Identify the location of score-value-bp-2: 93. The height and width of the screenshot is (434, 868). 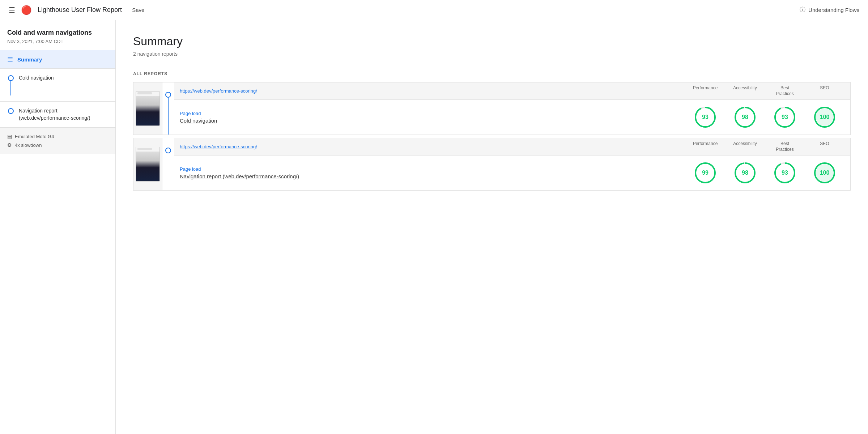
(785, 173).